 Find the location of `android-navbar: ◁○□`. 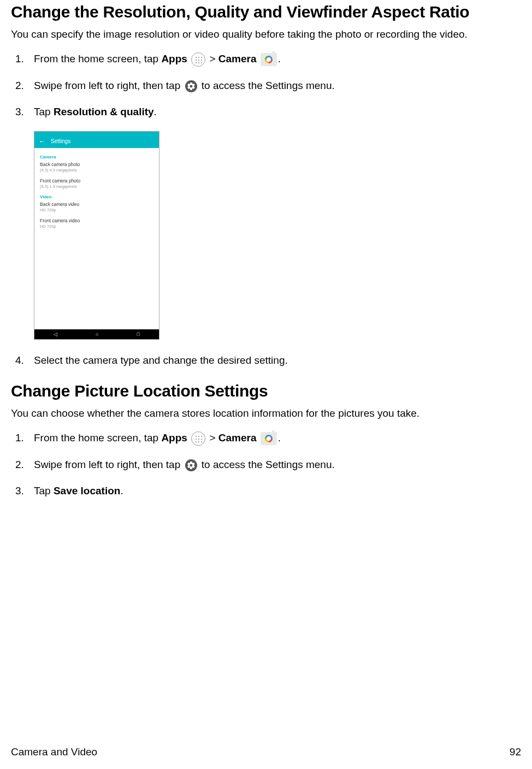

android-navbar: ◁○□ is located at coordinates (97, 334).